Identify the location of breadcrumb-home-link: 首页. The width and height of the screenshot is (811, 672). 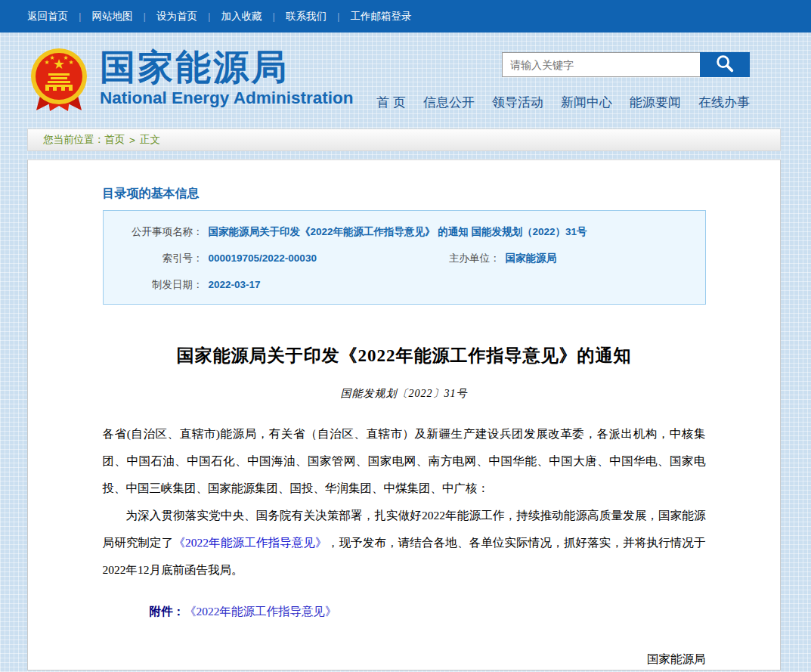
(115, 140).